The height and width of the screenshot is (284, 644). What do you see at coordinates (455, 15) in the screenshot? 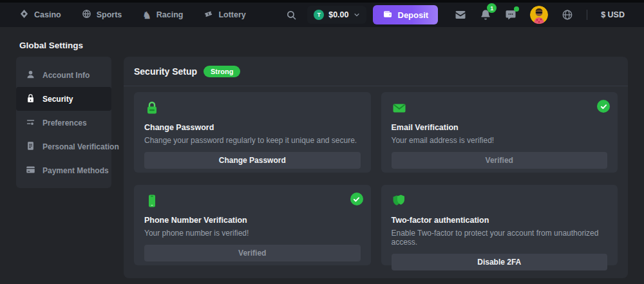
I see `navbar-right: T $0.00 Deposit 1` at bounding box center [455, 15].